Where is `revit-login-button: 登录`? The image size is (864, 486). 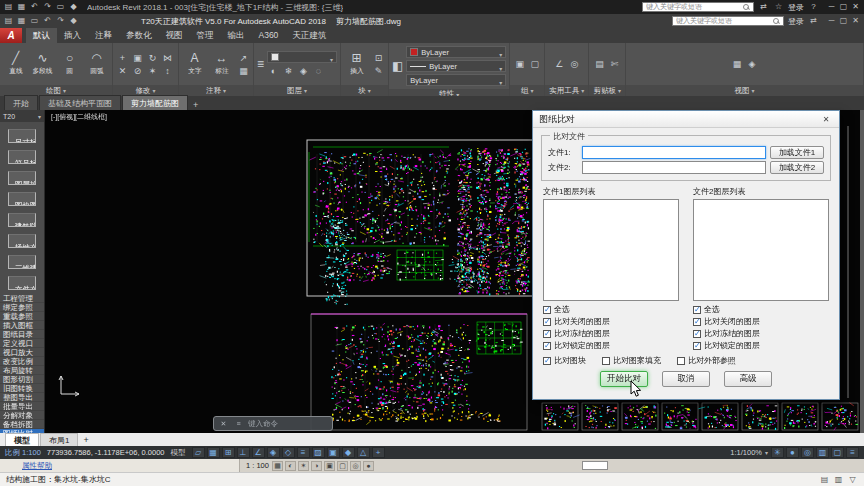 revit-login-button: 登录 is located at coordinates (796, 8).